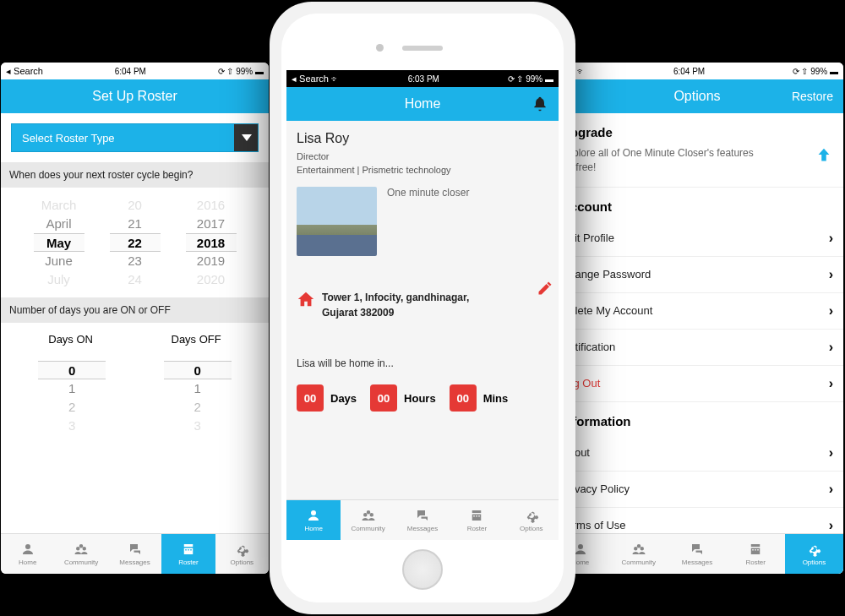 Image resolution: width=845 pixels, height=616 pixels. What do you see at coordinates (247, 138) in the screenshot?
I see `chevron-down-icon` at bounding box center [247, 138].